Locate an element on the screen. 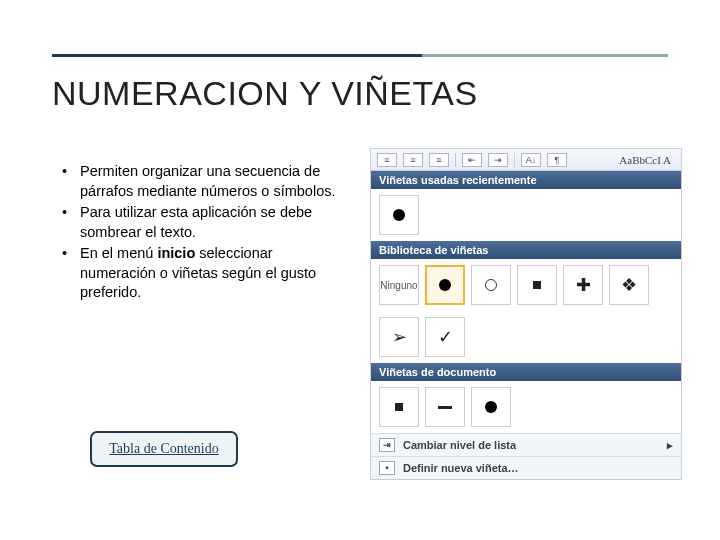 This screenshot has width=720, height=540. recent-row is located at coordinates (526, 215).